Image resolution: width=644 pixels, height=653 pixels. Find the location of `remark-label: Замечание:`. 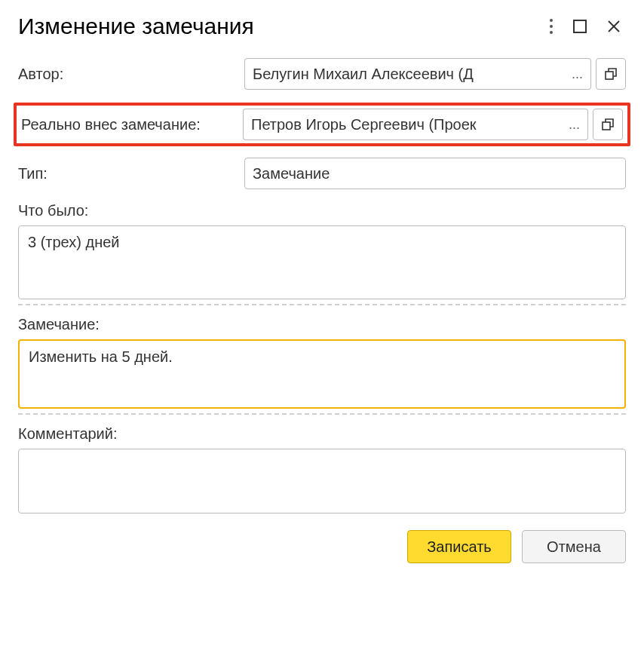

remark-label: Замечание: is located at coordinates (322, 324).